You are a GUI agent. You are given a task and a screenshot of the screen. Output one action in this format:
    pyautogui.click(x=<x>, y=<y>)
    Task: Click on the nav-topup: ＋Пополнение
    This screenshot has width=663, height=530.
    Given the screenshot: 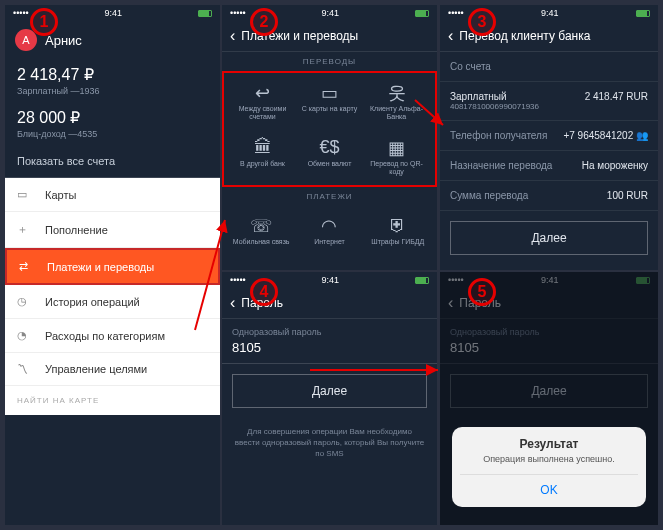 What is the action you would take?
    pyautogui.click(x=112, y=230)
    